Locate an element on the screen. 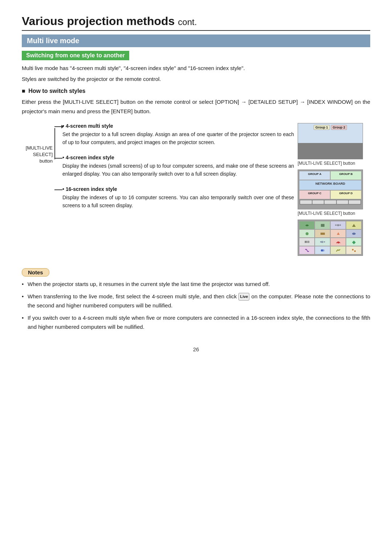 The image size is (392, 556). page-number: 26 is located at coordinates (196, 349).